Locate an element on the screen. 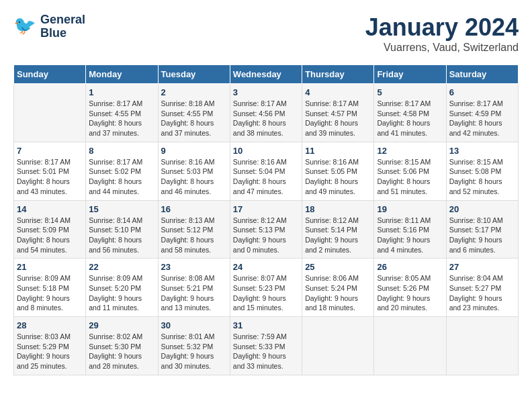 This screenshot has width=532, height=411. calendar-cell: 13Sunrise: 8:15 AMSunset: 5:08 PMDayligh… is located at coordinates (482, 171).